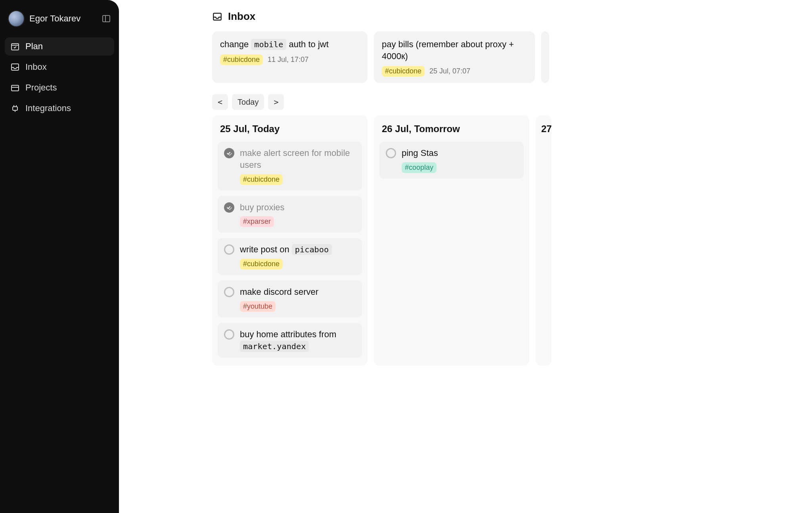  Describe the element at coordinates (269, 44) in the screenshot. I see `code-span: mobile` at that location.